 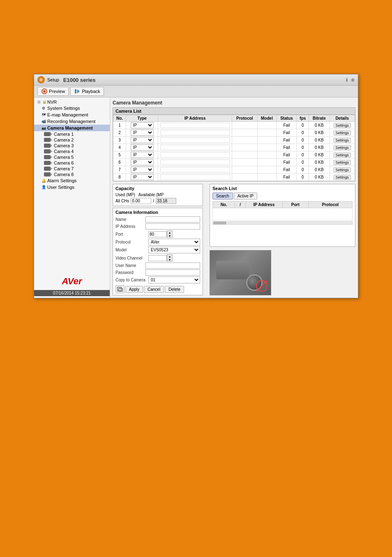 What do you see at coordinates (173, 272) in the screenshot?
I see `password-input` at bounding box center [173, 272].